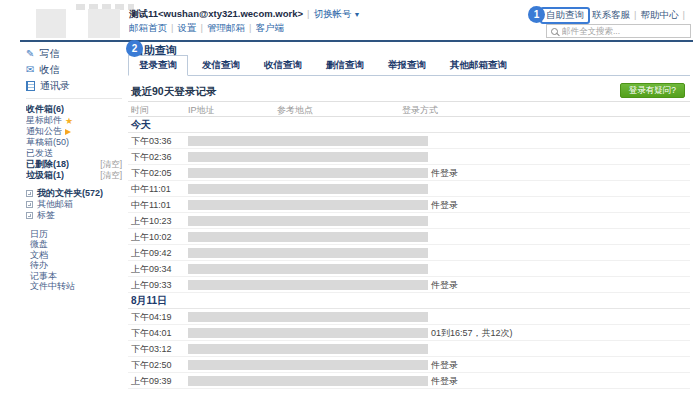  Describe the element at coordinates (152, 349) in the screenshot. I see `row-time: 下午03:12` at that location.